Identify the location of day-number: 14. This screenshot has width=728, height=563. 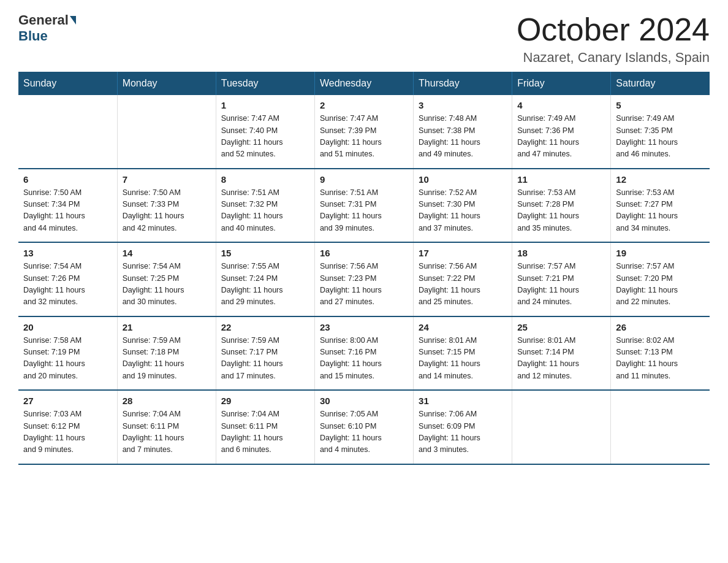
(167, 253).